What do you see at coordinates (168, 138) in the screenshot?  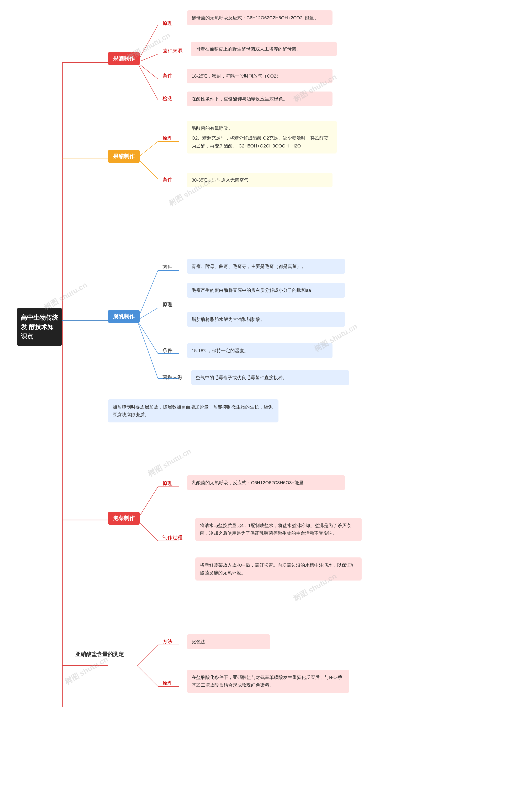 I see `sub-guocu-yuanli: 原理` at bounding box center [168, 138].